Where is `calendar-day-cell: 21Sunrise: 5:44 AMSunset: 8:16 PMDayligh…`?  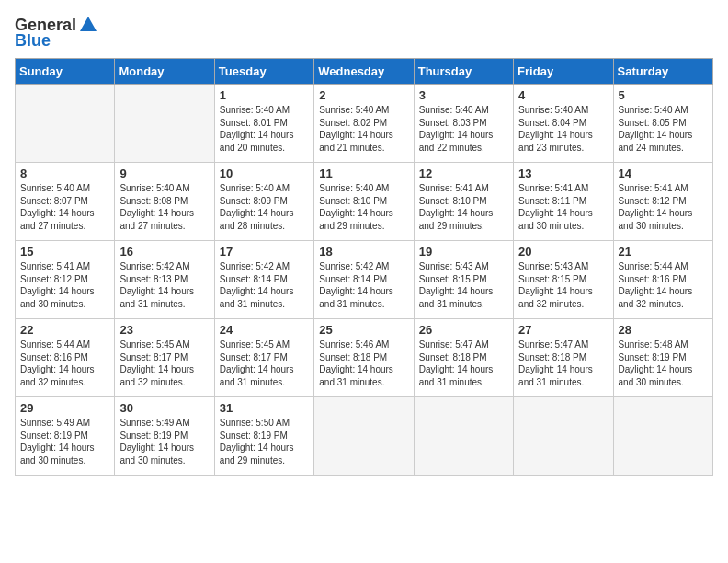 calendar-day-cell: 21Sunrise: 5:44 AMSunset: 8:16 PMDayligh… is located at coordinates (663, 280).